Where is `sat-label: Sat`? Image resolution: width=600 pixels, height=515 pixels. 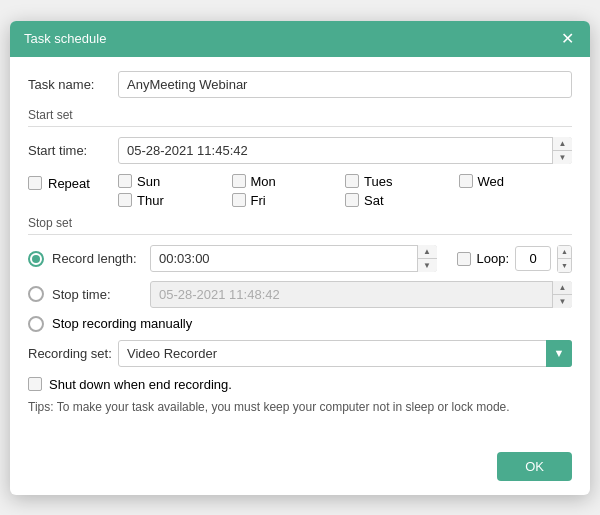
sat-label: Sat is located at coordinates (374, 200).